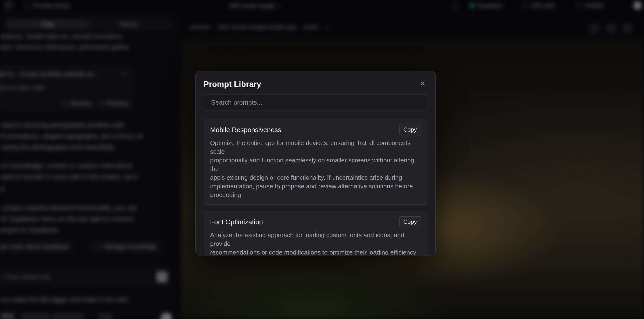 Image resolution: width=644 pixels, height=319 pixels. Describe the element at coordinates (423, 84) in the screenshot. I see `close-icon: ✕` at that location.